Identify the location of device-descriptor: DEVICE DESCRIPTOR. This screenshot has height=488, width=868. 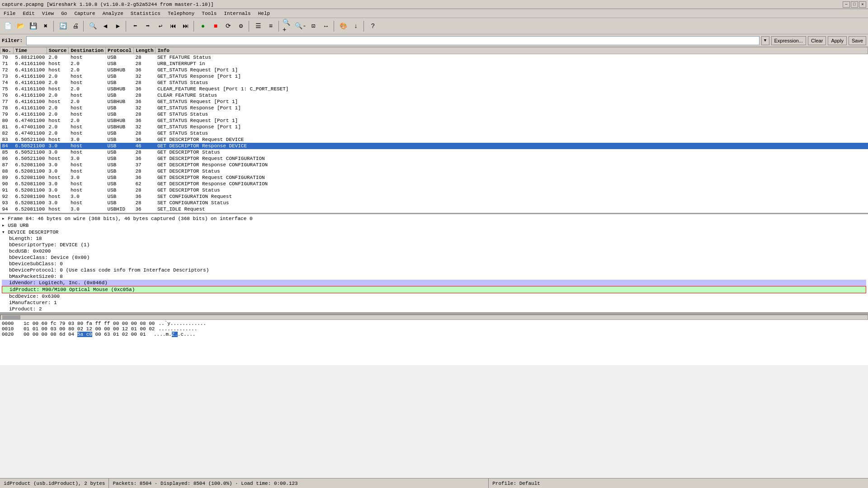
(434, 232).